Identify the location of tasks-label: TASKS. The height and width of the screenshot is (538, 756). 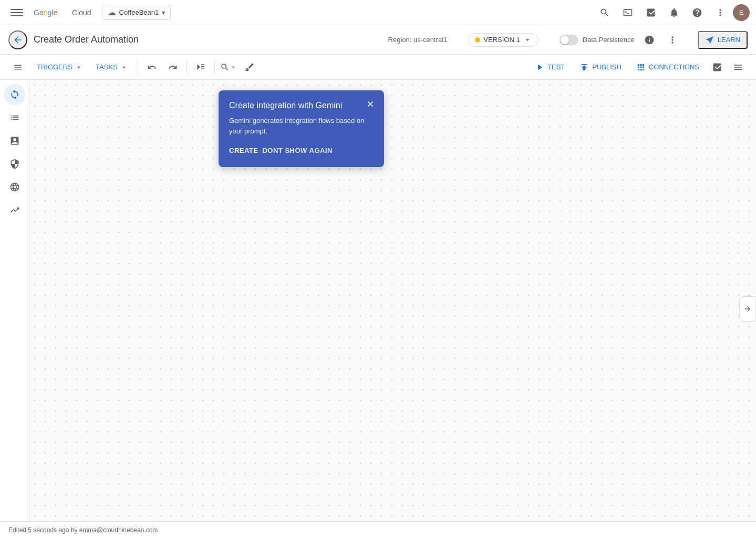
(107, 67).